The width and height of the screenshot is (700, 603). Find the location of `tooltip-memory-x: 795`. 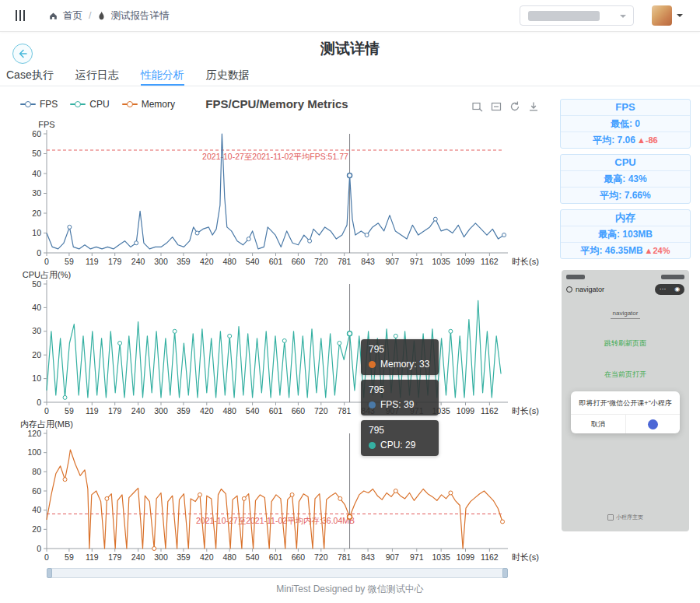

tooltip-memory-x: 795 is located at coordinates (399, 349).